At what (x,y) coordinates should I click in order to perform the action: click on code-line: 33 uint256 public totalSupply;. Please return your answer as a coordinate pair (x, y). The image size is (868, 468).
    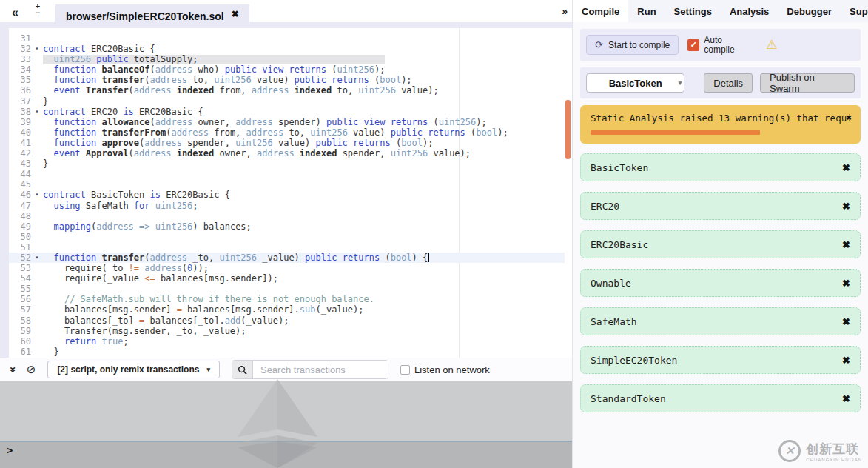
    Looking at the image, I should click on (287, 59).